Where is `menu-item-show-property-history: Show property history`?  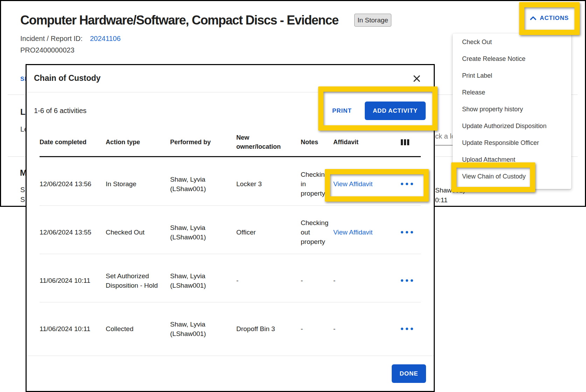 menu-item-show-property-history: Show property history is located at coordinates (512, 109).